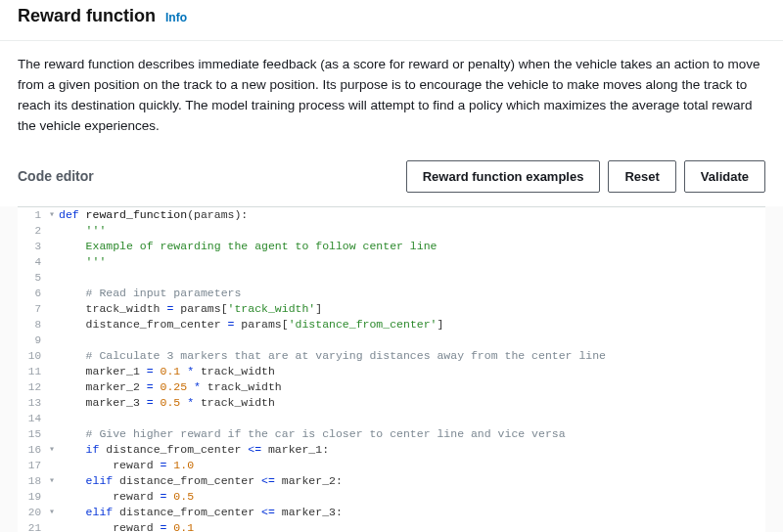  What do you see at coordinates (392, 215) in the screenshot?
I see `code-line: 1▾def reward_function(params):` at bounding box center [392, 215].